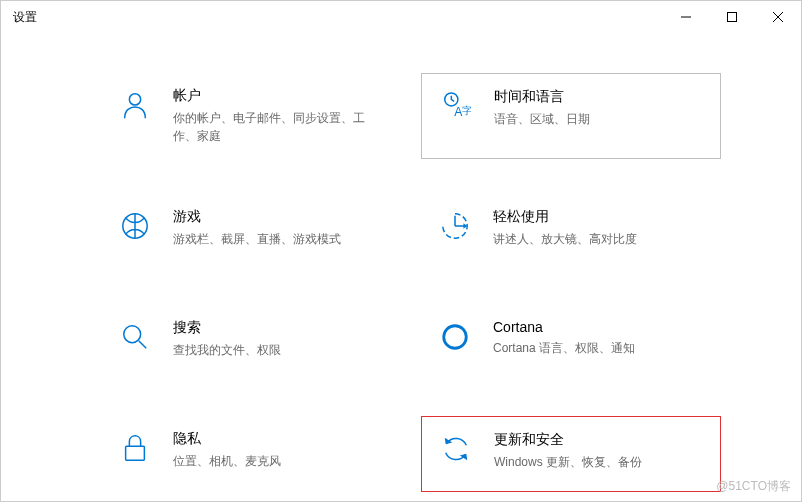 The image size is (802, 502). What do you see at coordinates (25, 18) in the screenshot?
I see `window-title: 设置` at bounding box center [25, 18].